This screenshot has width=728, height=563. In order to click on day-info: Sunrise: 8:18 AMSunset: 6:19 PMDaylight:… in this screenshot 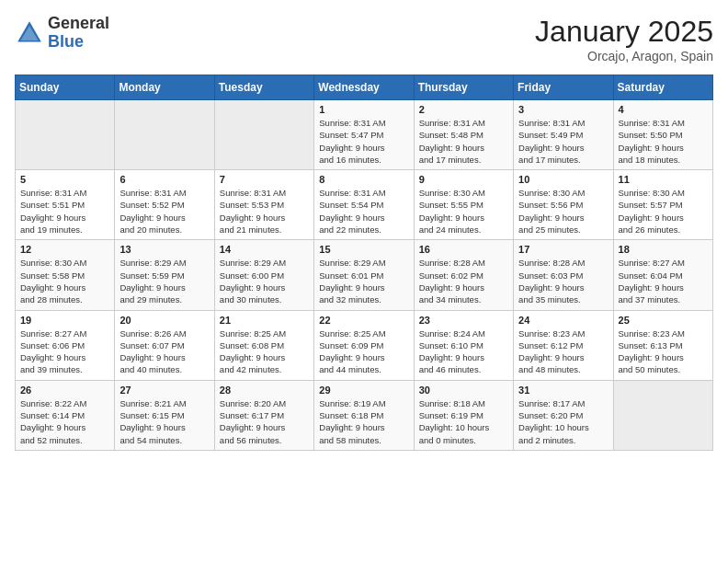, I will do `click(463, 421)`.